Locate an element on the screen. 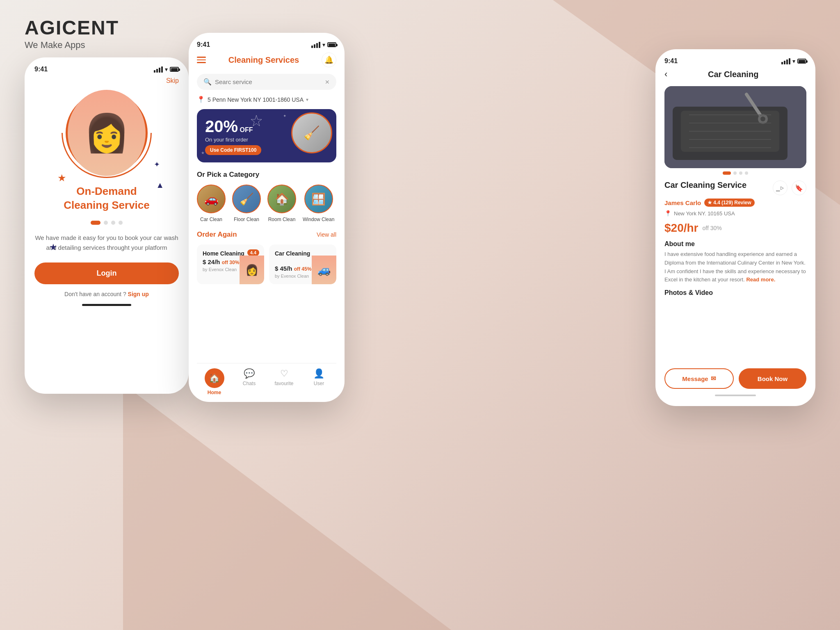 This screenshot has width=840, height=630. category-floor: 🧹 Floor Clean is located at coordinates (247, 203).